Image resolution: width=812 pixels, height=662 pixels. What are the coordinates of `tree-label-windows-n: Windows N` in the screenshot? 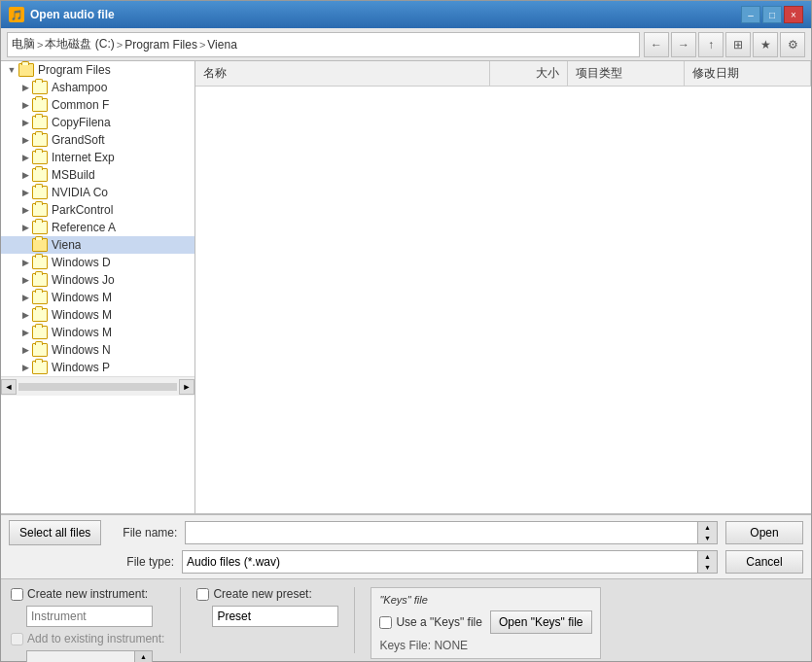 It's located at (82, 350).